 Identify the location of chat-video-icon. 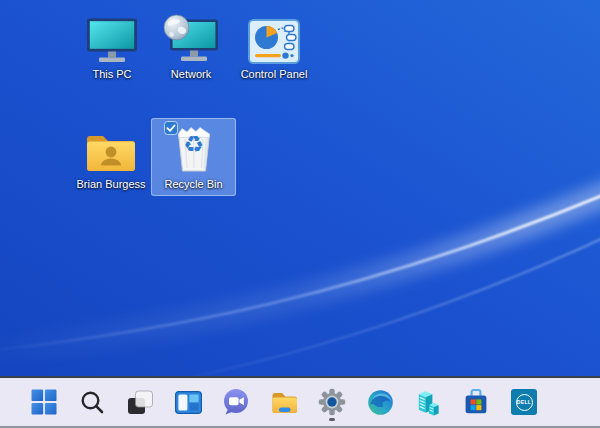
(236, 402).